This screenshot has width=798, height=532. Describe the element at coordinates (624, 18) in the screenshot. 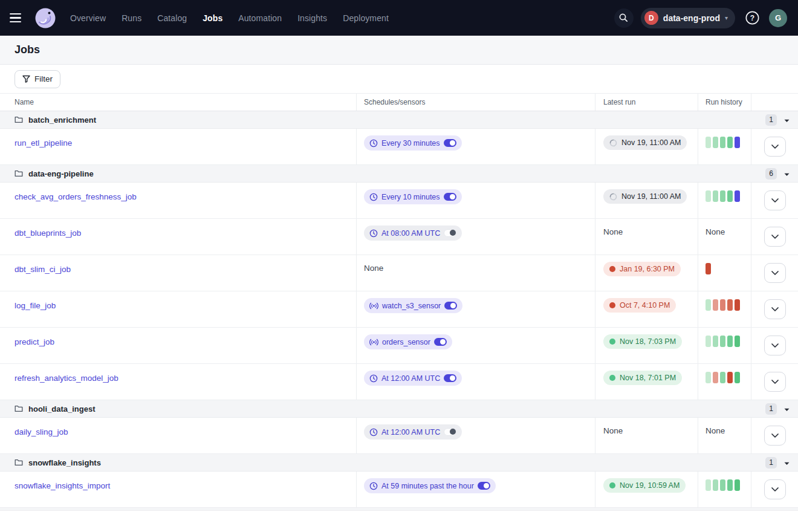

I see `search-button` at that location.